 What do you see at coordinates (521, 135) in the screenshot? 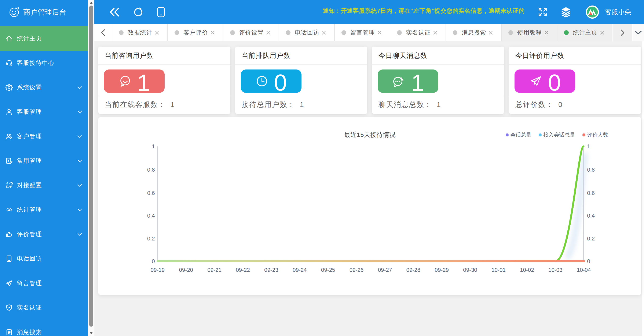
I see `svg-text: 会话总量` at bounding box center [521, 135].